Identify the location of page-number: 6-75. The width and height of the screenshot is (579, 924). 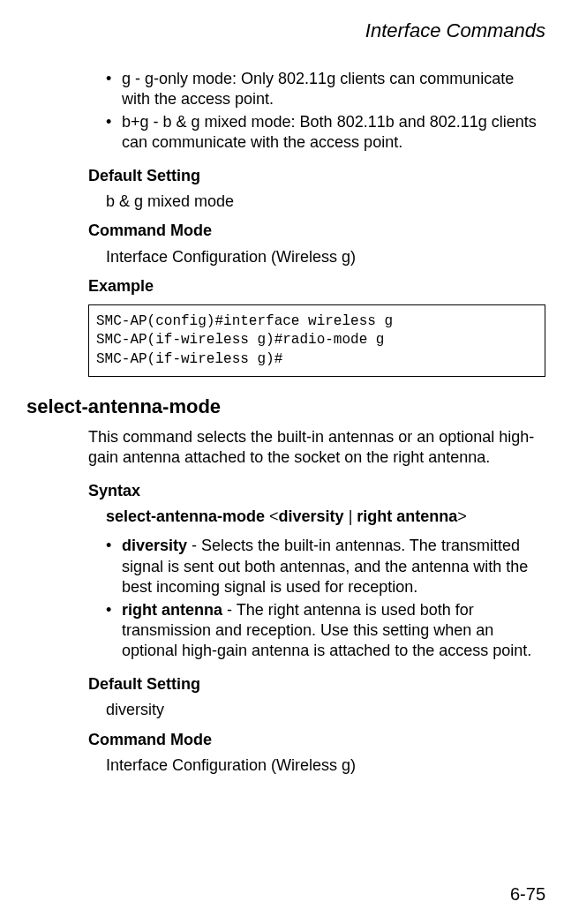
(528, 895).